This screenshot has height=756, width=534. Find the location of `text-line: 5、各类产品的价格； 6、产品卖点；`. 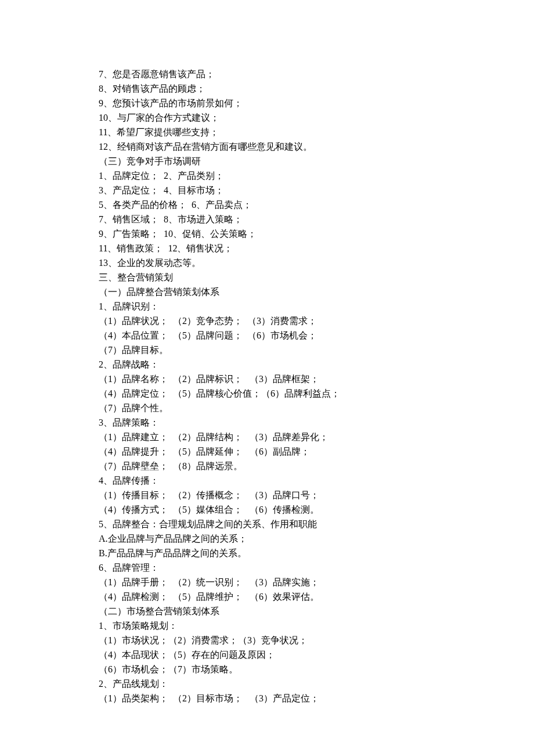

text-line: 5、各类产品的价格； 6、产品卖点； is located at coordinates (267, 204).